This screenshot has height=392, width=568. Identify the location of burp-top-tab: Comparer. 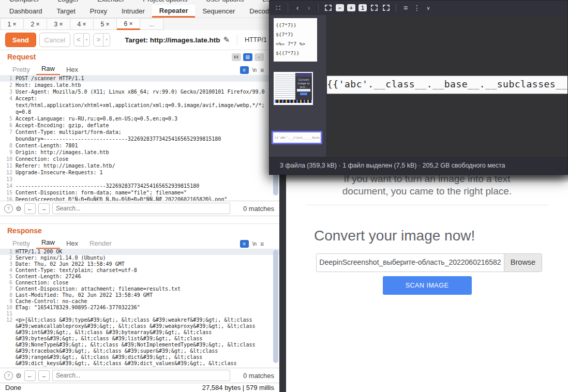
(24, 2).